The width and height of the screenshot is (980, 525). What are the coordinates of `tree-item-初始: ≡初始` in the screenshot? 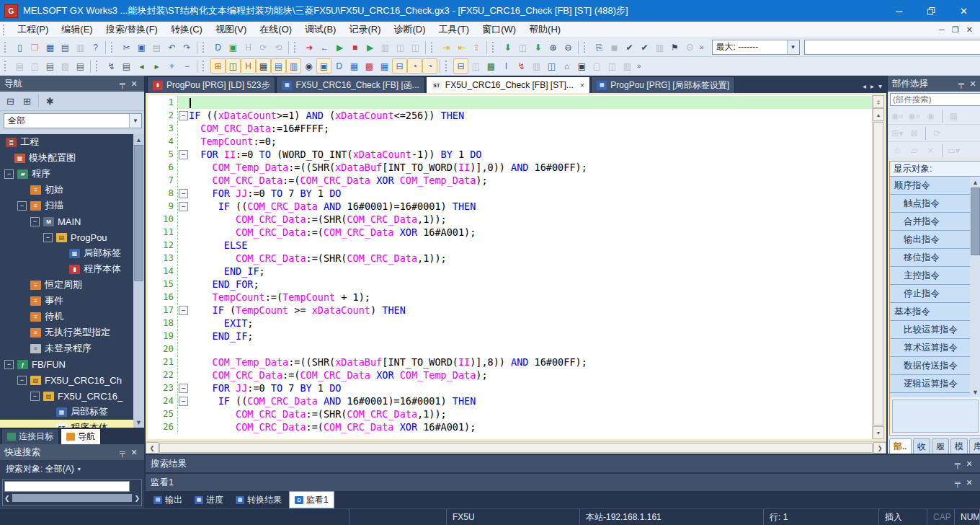 It's located at (72, 190).